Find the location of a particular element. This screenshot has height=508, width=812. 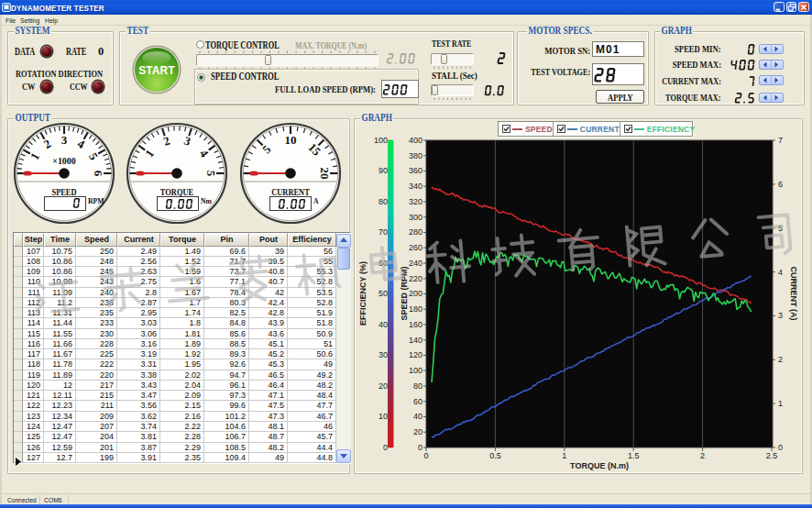

svg-text: 30 is located at coordinates (383, 355).